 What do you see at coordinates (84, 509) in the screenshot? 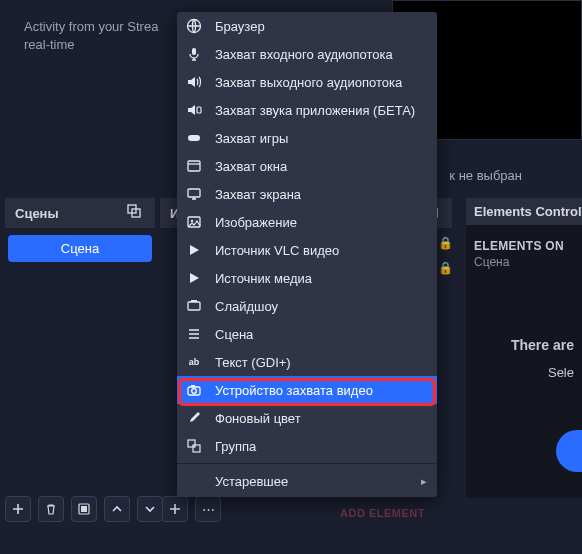
I see `filters-button` at bounding box center [84, 509].